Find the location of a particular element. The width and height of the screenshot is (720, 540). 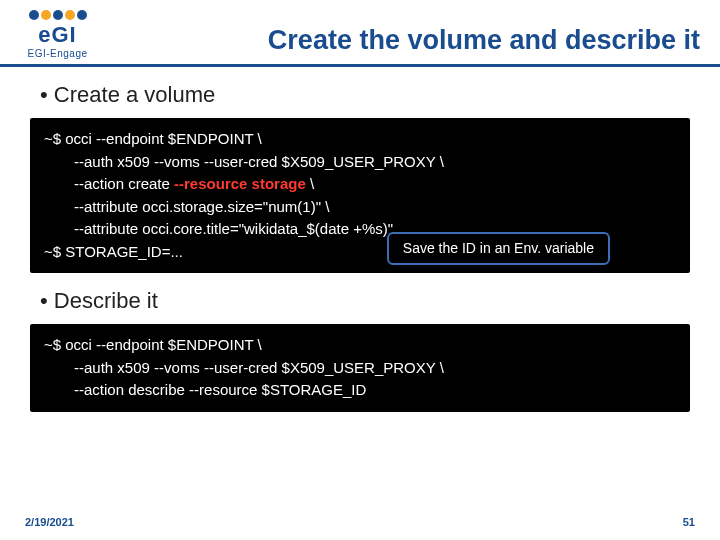

code-line: --action describe --resource $STORAGE_ID is located at coordinates (360, 390).